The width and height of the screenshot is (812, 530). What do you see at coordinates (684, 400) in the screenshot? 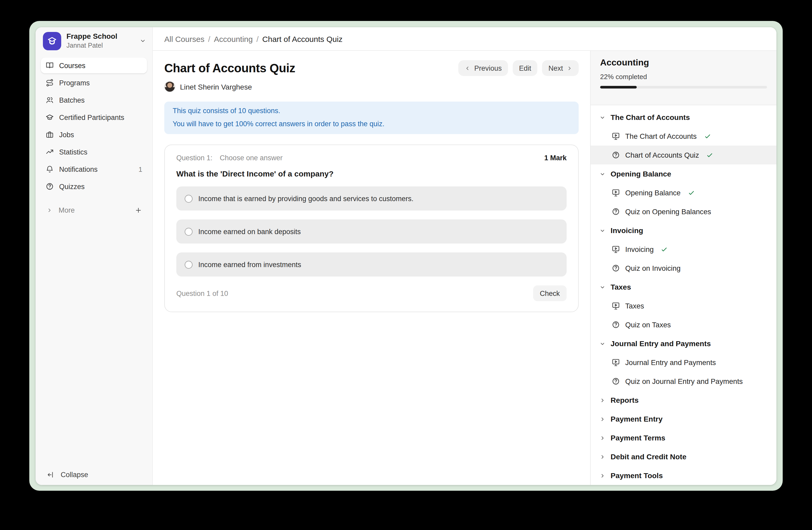
I see `outline-section: Reports` at bounding box center [684, 400].